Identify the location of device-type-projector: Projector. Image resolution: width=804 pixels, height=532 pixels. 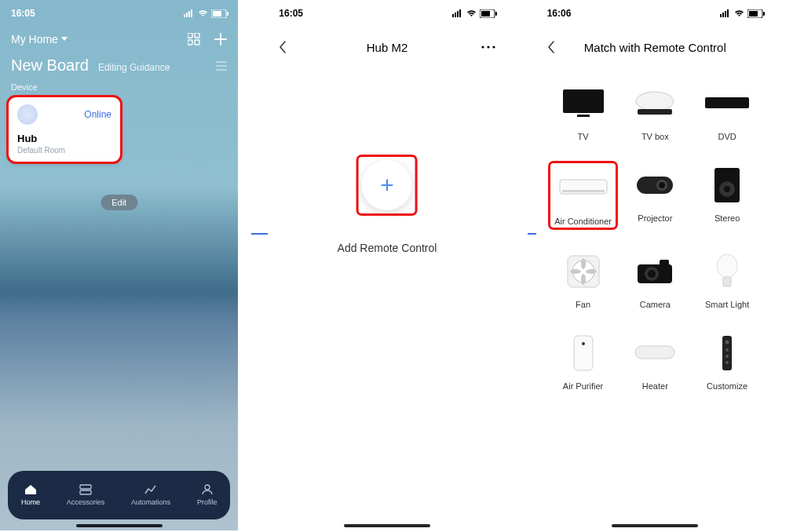
(655, 195).